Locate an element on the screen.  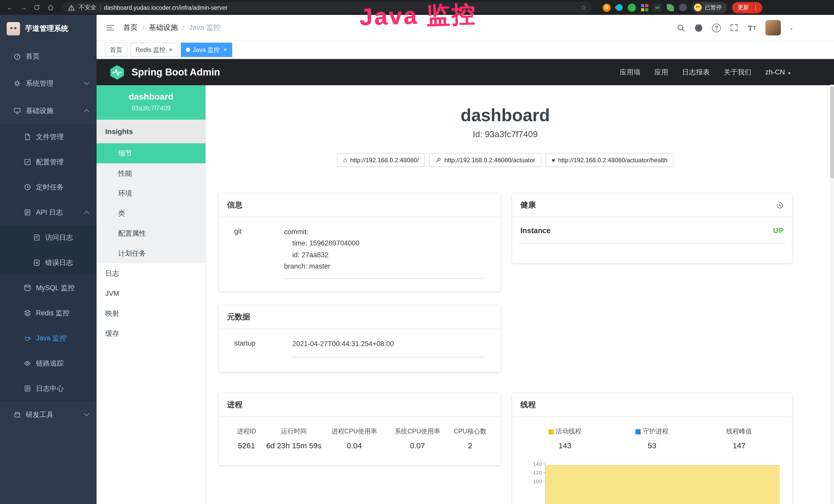
health-card-header: 健康 is located at coordinates (652, 205).